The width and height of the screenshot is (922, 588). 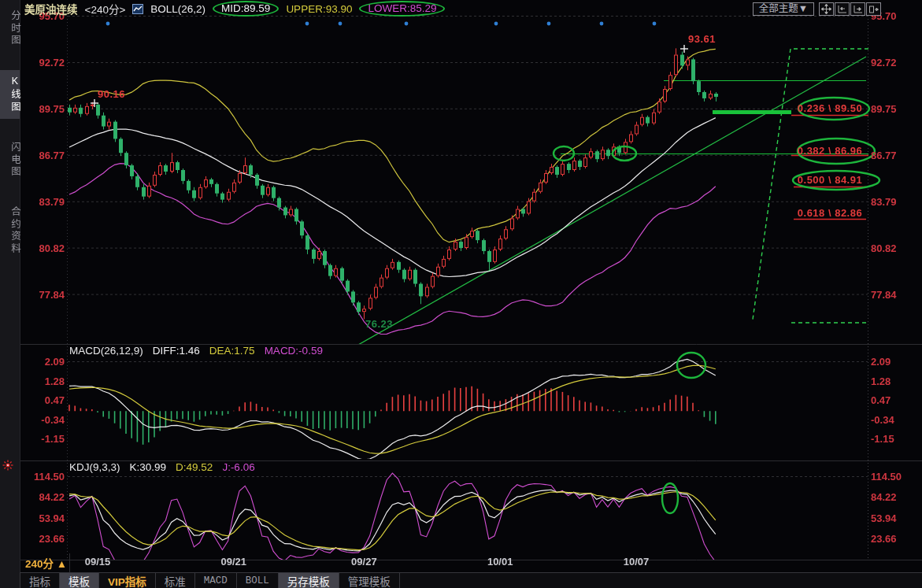 What do you see at coordinates (196, 351) in the screenshot?
I see `macd-panel-header: MACD(26,12,9) DIFF:1.46 DEA:1.75 MACD:-0…` at bounding box center [196, 351].